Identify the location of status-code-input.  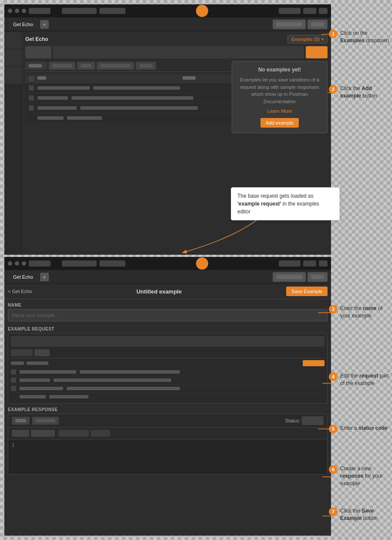
(313, 421).